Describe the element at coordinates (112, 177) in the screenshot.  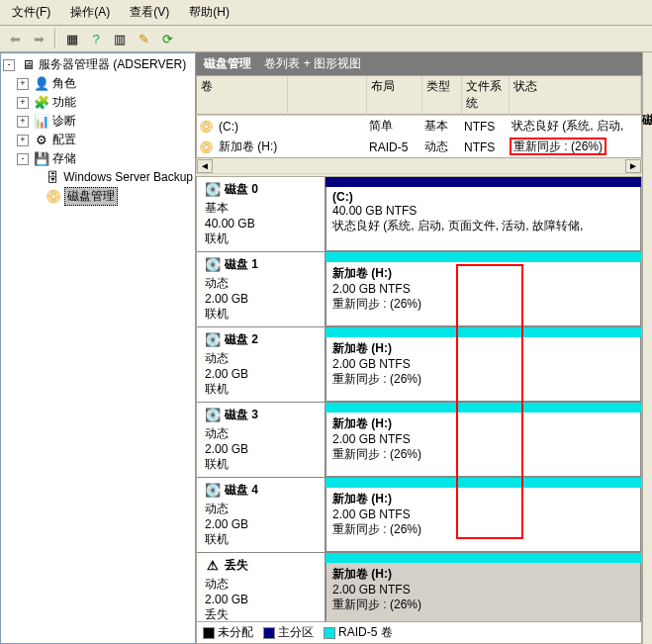
I see `tree-wsb: 🗄 Windows Server Backup` at that location.